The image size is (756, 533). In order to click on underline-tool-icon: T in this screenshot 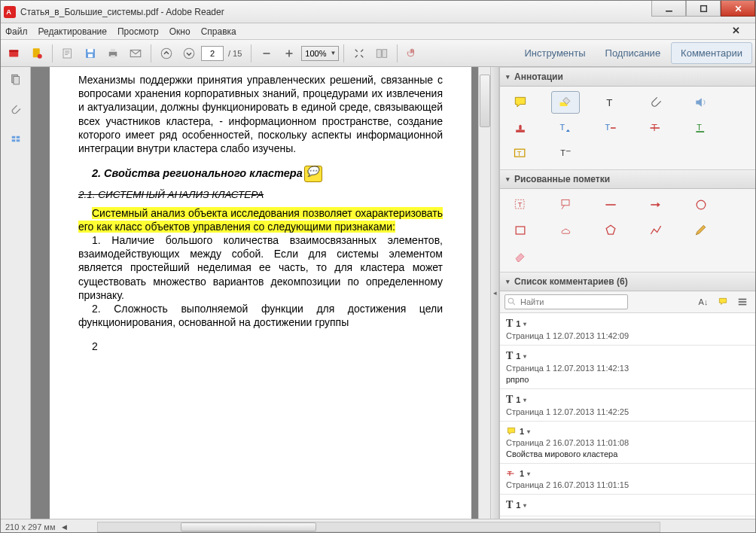, I will do `click(701, 128)`.